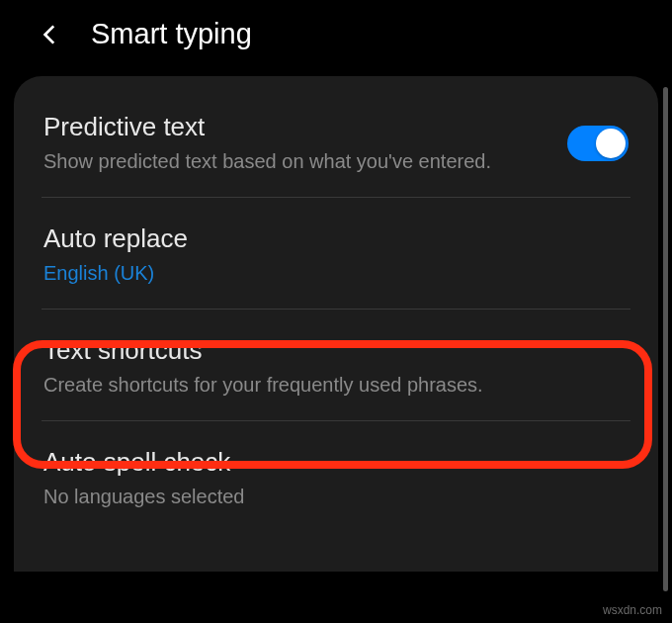 The image size is (672, 623). What do you see at coordinates (336, 386) in the screenshot?
I see `setting-subtitle: Create shortcuts for your frequently use…` at bounding box center [336, 386].